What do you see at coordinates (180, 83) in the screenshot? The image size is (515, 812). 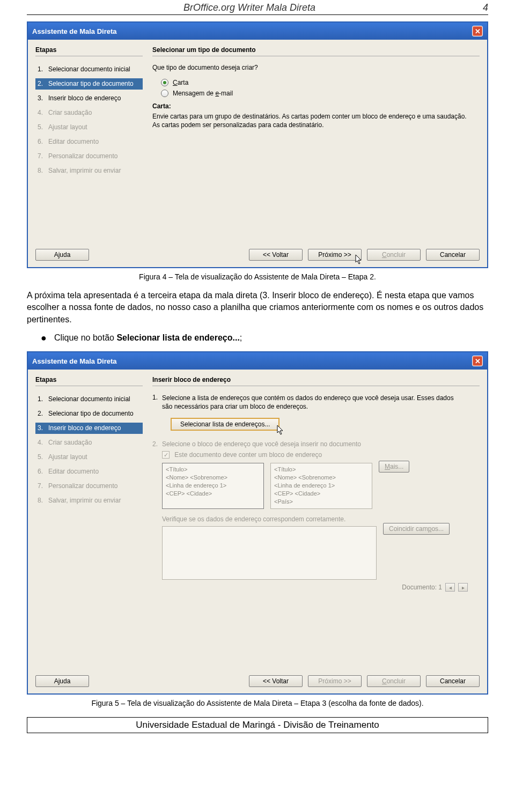 I see `radio-carta-label: Carta` at bounding box center [180, 83].